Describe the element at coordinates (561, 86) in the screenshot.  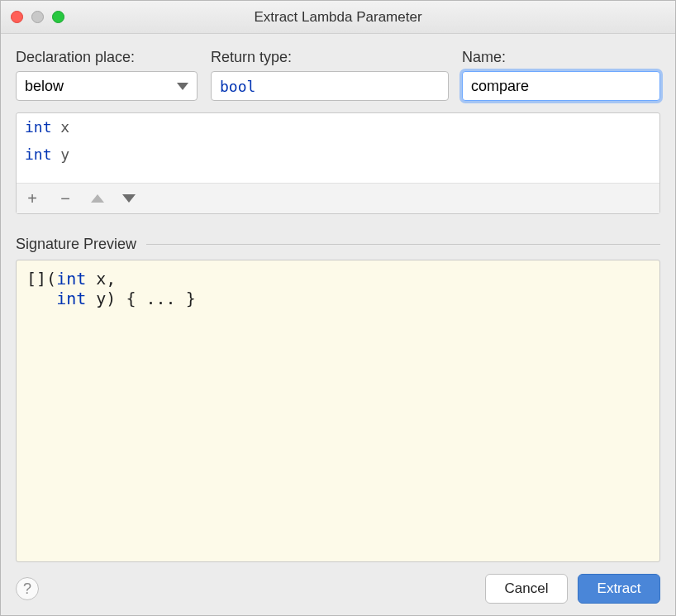
I see `name-input` at that location.